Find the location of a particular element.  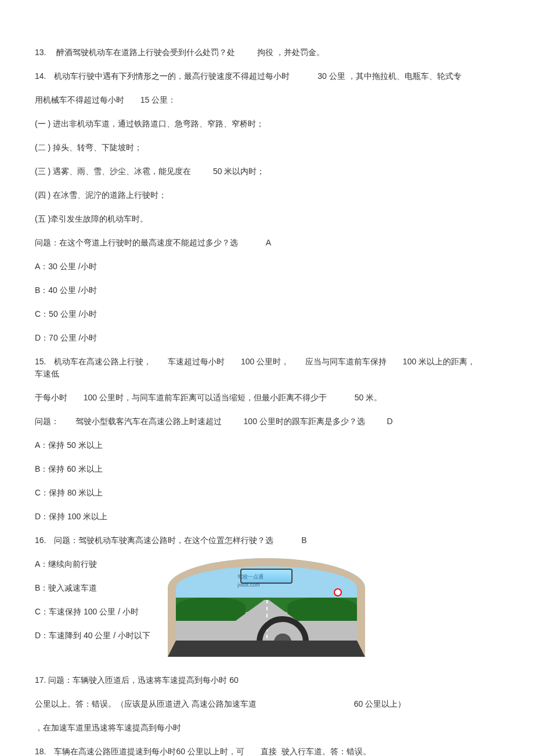

q14-p2: (二 ) 掉头、转弯、下陡坡时； is located at coordinates (267, 147).